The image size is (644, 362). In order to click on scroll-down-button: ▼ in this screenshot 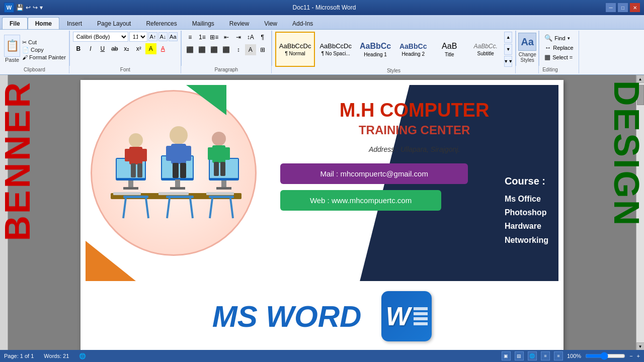, I will do `click(640, 346)`.